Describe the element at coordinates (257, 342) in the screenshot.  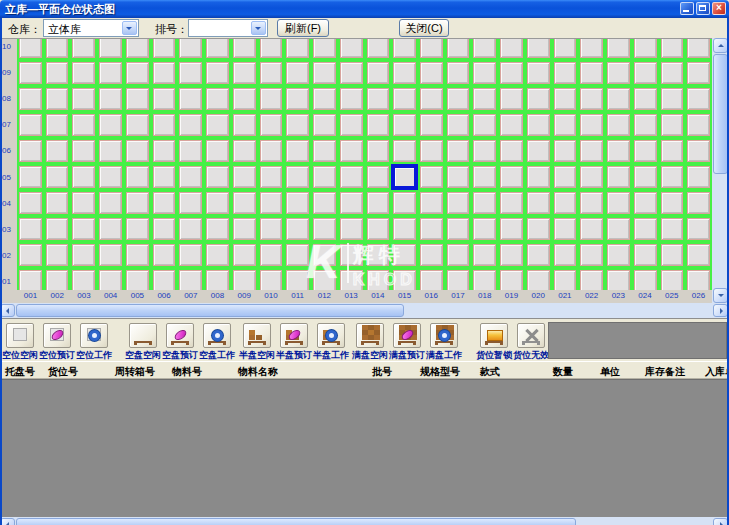
I see `legend-item: 半盘空闲` at that location.